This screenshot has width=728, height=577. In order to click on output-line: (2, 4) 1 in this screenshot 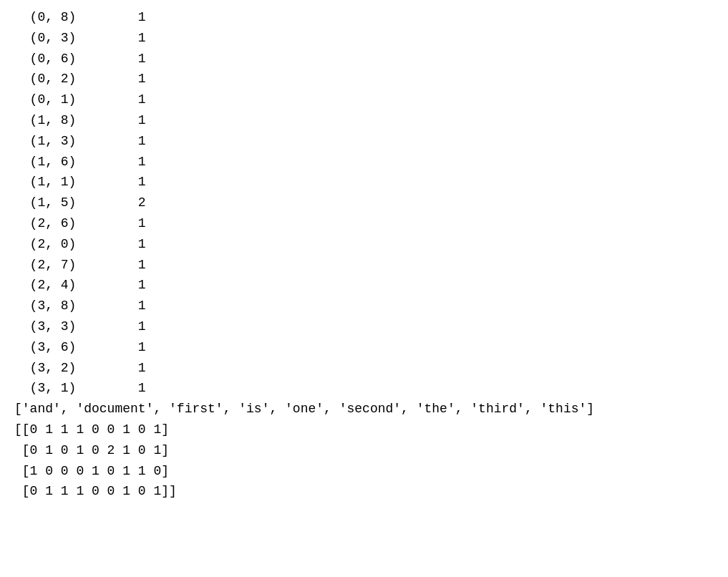, I will do `click(364, 348)`.